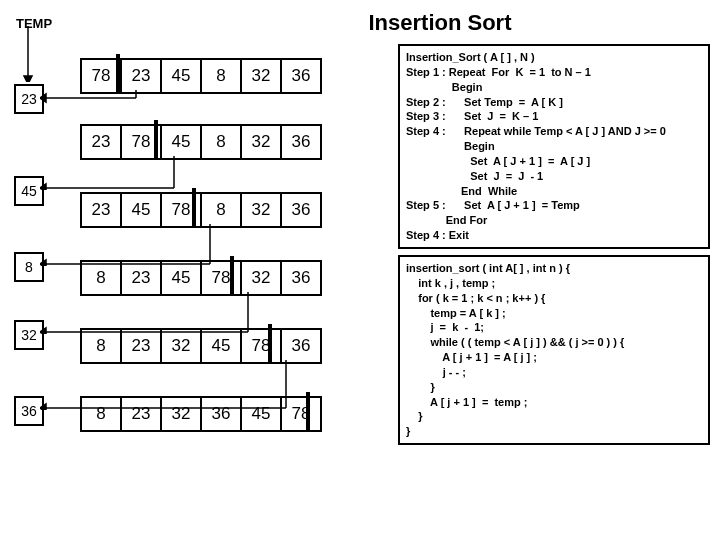  I want to click on arrow-a3-to-temp3, so click(147, 313).